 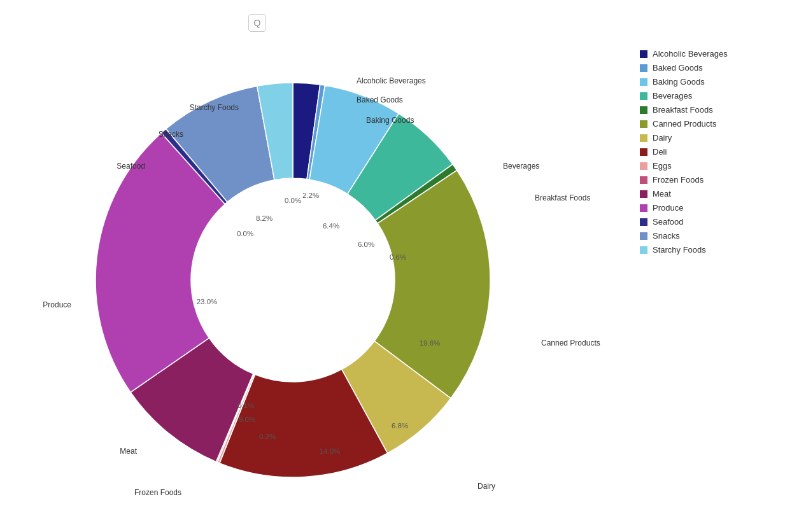 What do you see at coordinates (214, 108) in the screenshot?
I see `slice-outer-label: Starchy Foods` at bounding box center [214, 108].